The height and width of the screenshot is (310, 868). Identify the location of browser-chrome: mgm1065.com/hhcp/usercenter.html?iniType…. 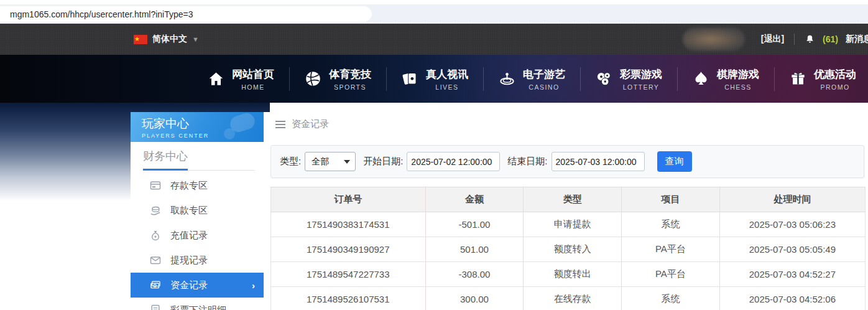
(434, 12).